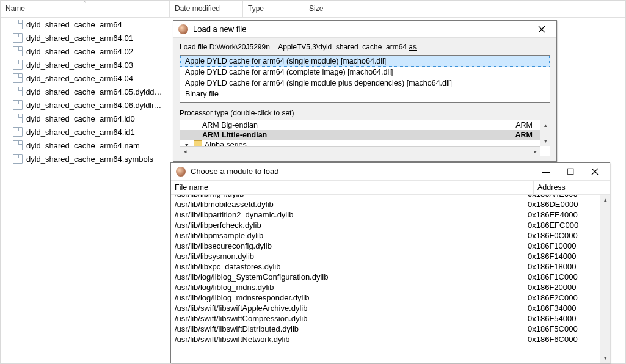 The image size is (626, 364). Describe the element at coordinates (86, 159) in the screenshot. I see `file-row: dyld_shared_cache_arm64.symbols` at that location.